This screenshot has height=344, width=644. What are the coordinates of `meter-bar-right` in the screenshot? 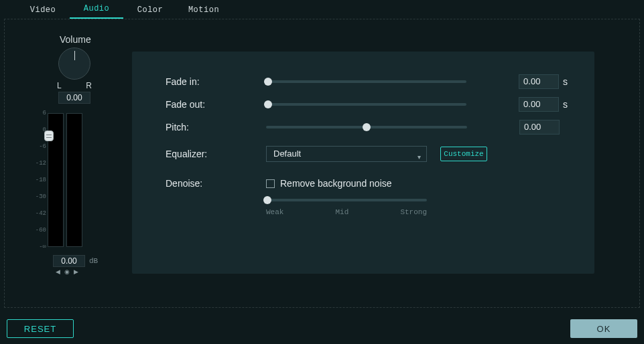 It's located at (74, 180).